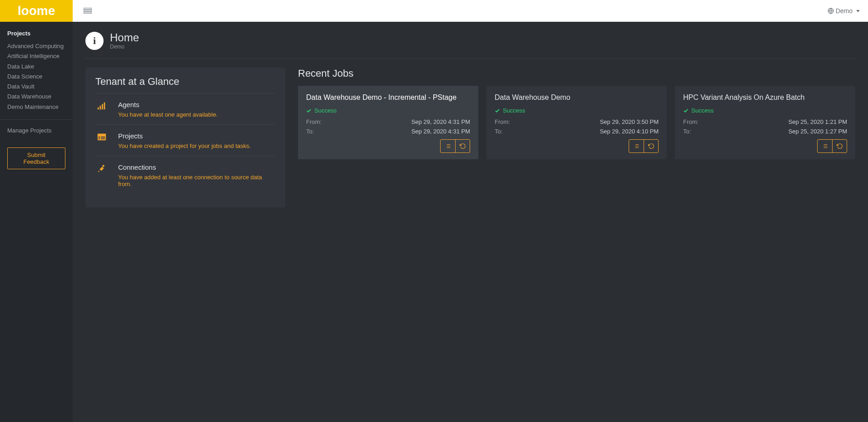 The height and width of the screenshot is (422, 868). I want to click on job-from-value: Sep 29, 2020 3:50 PM, so click(630, 122).